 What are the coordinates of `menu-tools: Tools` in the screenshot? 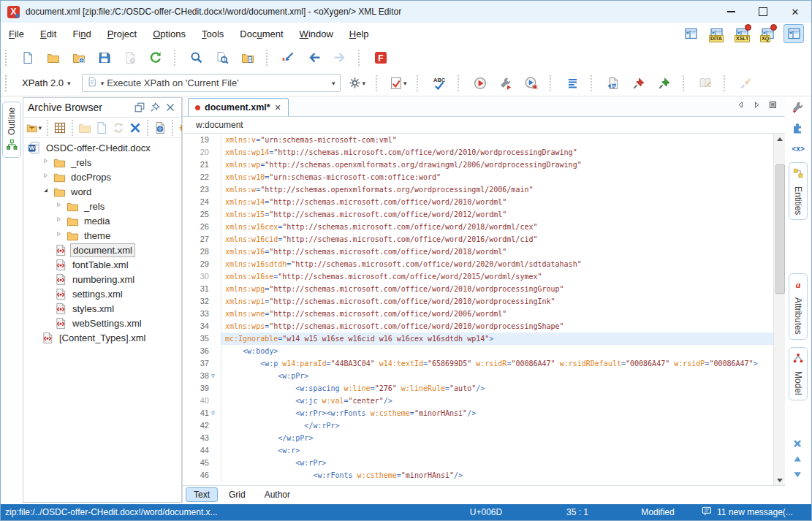 It's located at (213, 34).